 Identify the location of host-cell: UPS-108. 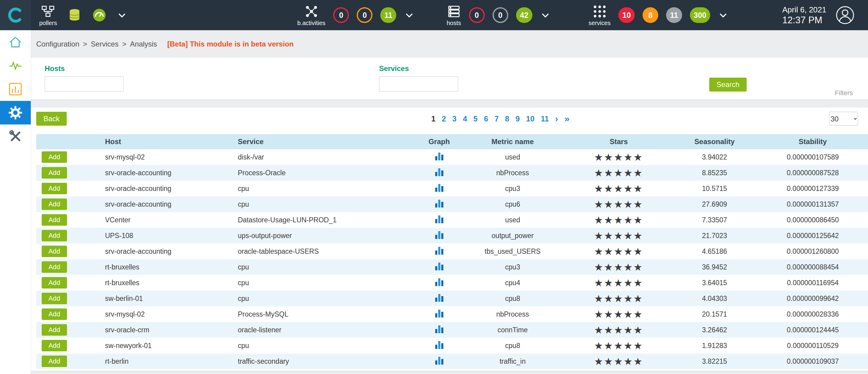
(172, 235).